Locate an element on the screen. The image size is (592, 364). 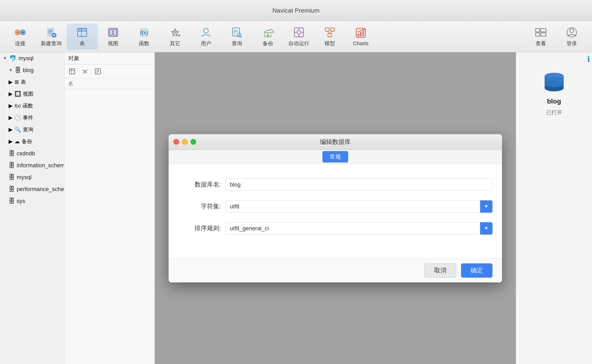
sidebar: ▼ 🐬 mysql ▼ 🗄 blog ▶ ⊞ 表 ▶ 🔲 视图 ▶ f(x) 函… is located at coordinates (32, 208).